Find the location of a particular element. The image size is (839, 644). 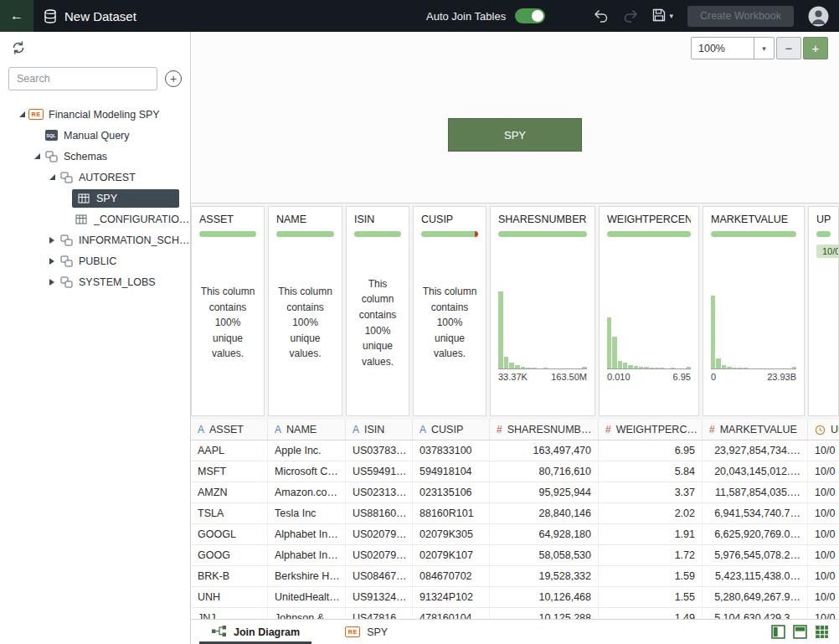

refresh-schemas-button is located at coordinates (18, 49).